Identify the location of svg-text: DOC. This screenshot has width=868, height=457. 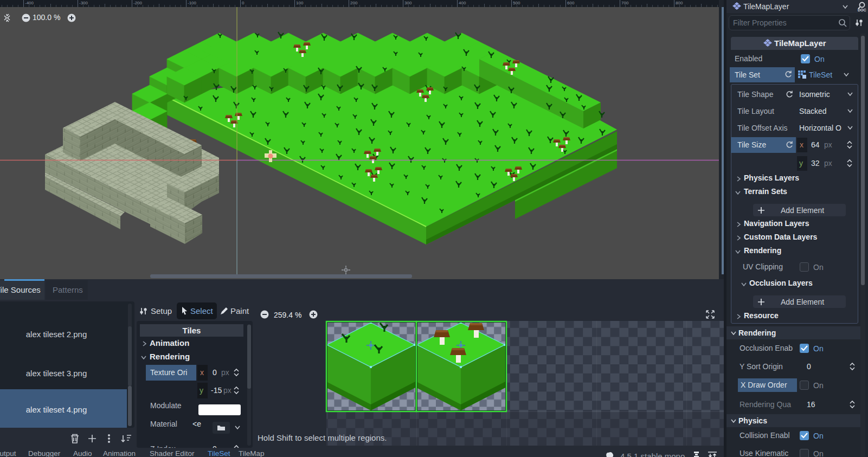
(862, 10).